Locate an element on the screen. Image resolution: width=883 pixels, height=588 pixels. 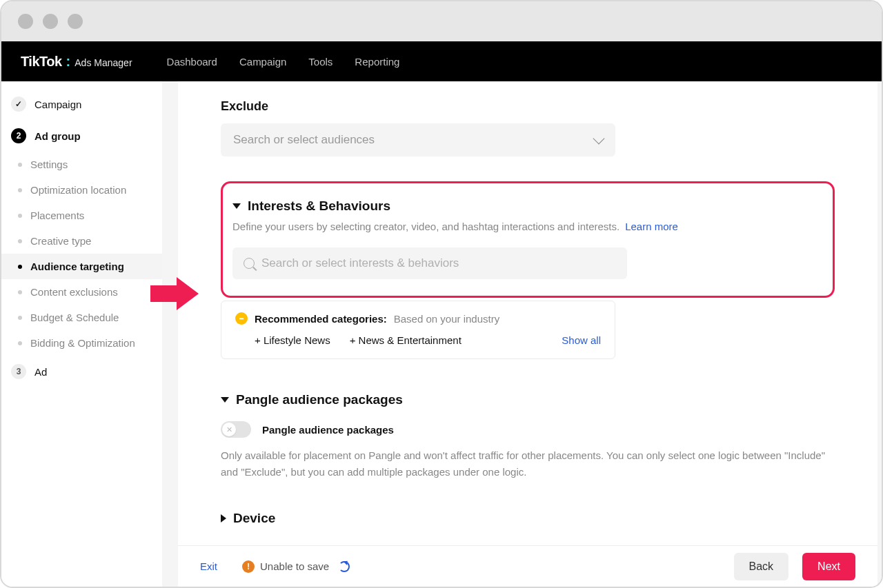
interests-behaviours-section: Interests & Behaviours Define your users… is located at coordinates (528, 240).